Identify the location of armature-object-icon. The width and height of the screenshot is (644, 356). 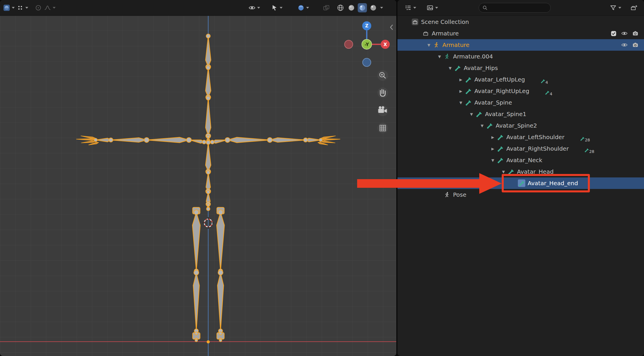
(436, 45).